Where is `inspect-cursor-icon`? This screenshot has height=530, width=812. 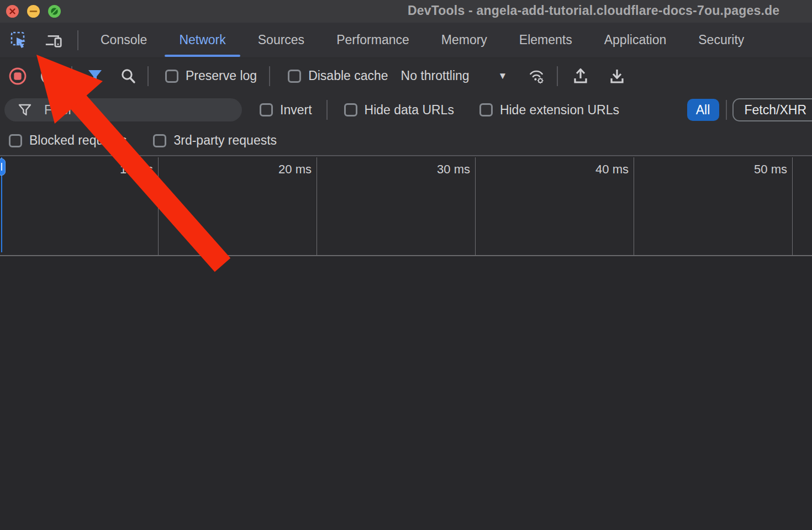 inspect-cursor-icon is located at coordinates (19, 40).